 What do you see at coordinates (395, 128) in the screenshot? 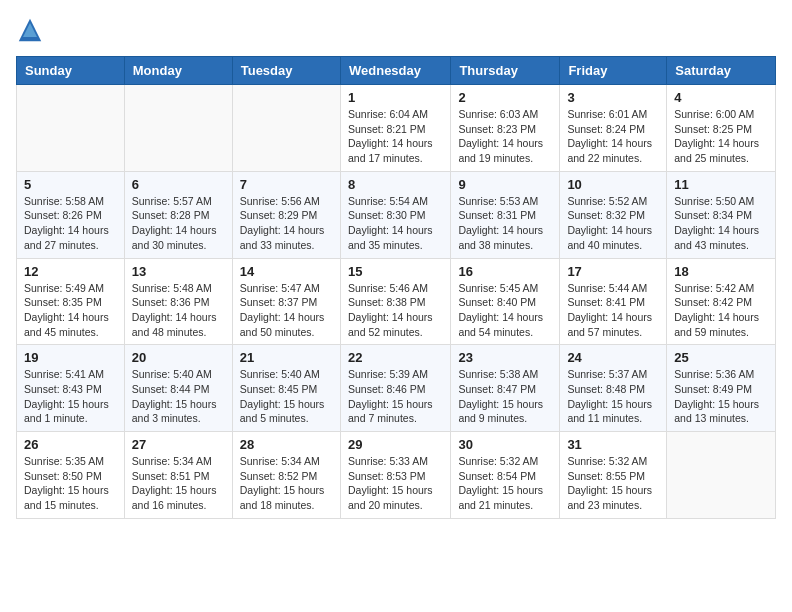
I see `calendar-cell: 1Sunrise: 6:04 AMSunset: 8:21 PMDaylight…` at bounding box center [395, 128].